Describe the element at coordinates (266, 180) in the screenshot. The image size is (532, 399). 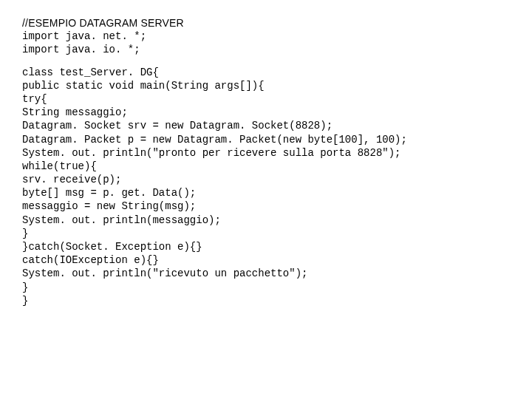
I see `code-line: srv. receive(p);` at that location.